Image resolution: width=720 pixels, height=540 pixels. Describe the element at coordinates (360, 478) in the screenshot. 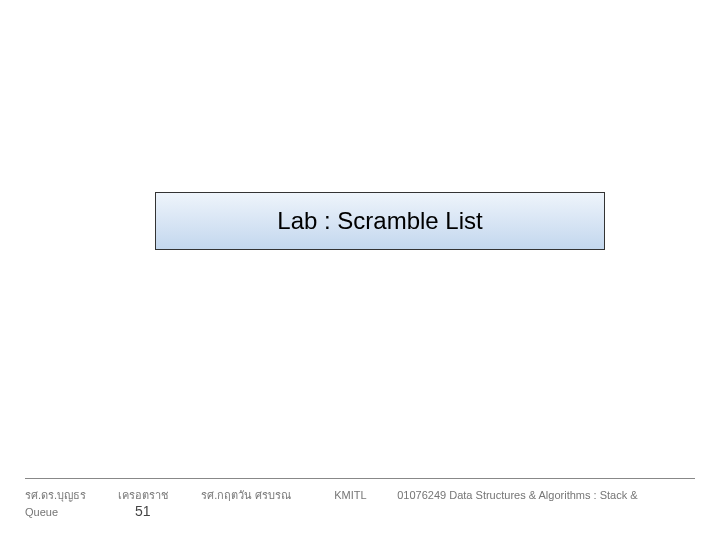

I see `footer-divider` at that location.